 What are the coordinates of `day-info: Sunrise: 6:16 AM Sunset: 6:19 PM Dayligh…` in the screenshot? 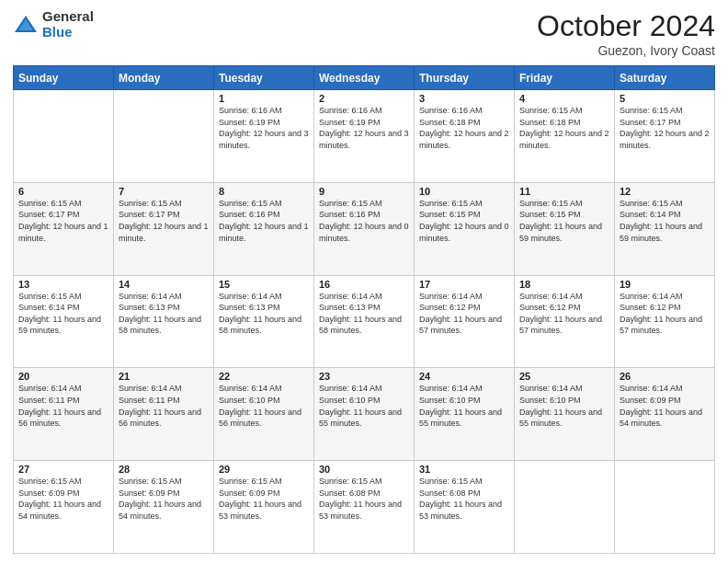 It's located at (264, 128).